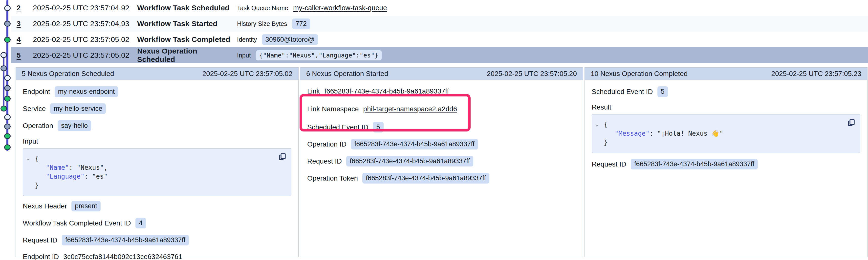 The height and width of the screenshot is (260, 868). Describe the element at coordinates (441, 144) in the screenshot. I see `field-operation-id: Operation ID f665283f-743e-4374-b45b-9a6…` at that location.